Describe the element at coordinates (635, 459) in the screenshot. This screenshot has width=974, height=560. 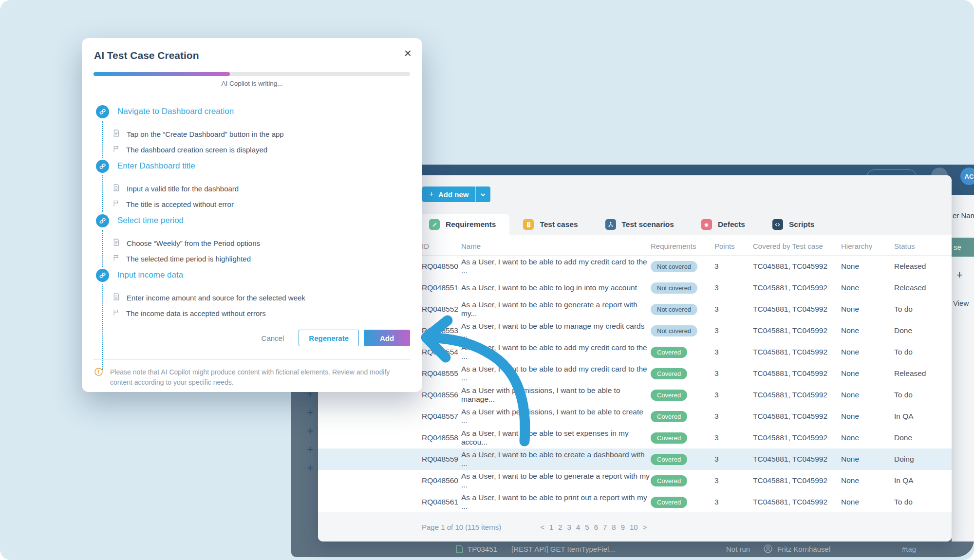
I see `table-row: RQ048559 As a User, I want to be able to…` at that location.